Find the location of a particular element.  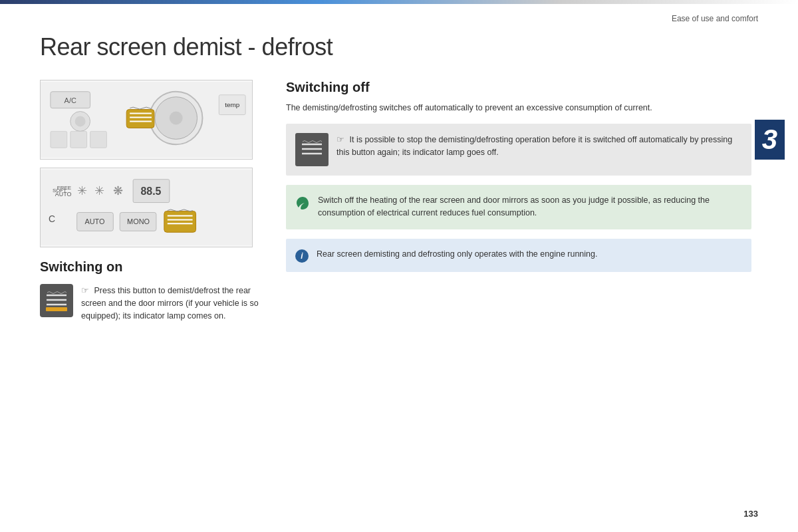

demist-svg is located at coordinates (57, 301).